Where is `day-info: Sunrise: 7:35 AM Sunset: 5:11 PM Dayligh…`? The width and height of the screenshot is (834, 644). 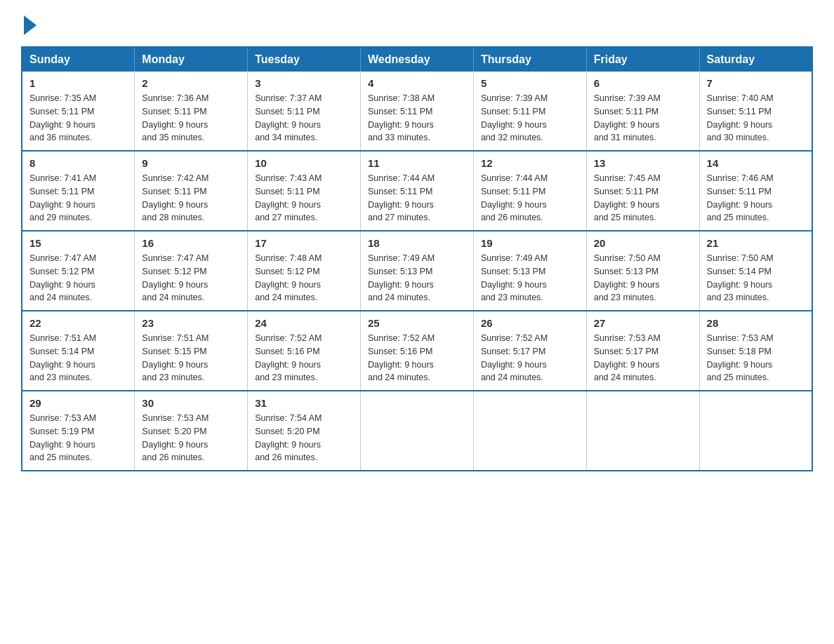
day-info: Sunrise: 7:35 AM Sunset: 5:11 PM Dayligh… is located at coordinates (63, 118).